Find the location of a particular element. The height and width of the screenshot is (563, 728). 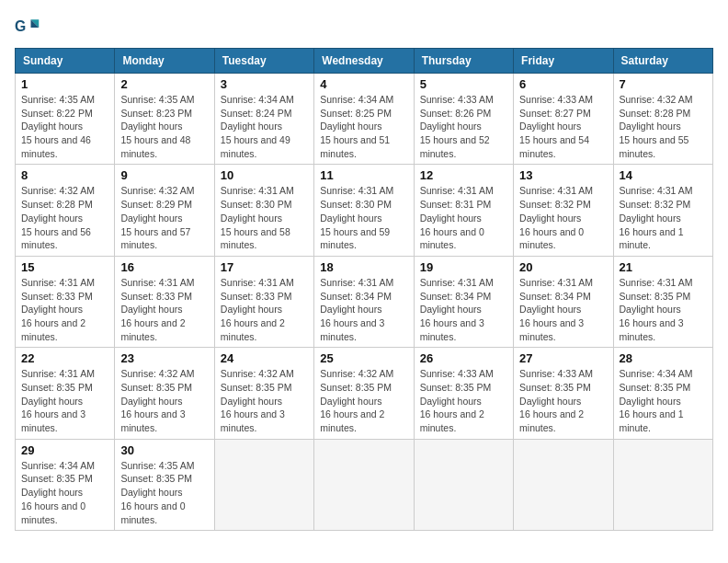

calendar-cell: 19Sunrise: 4:31 AMSunset: 8:34 PMDayligh… is located at coordinates (463, 302).